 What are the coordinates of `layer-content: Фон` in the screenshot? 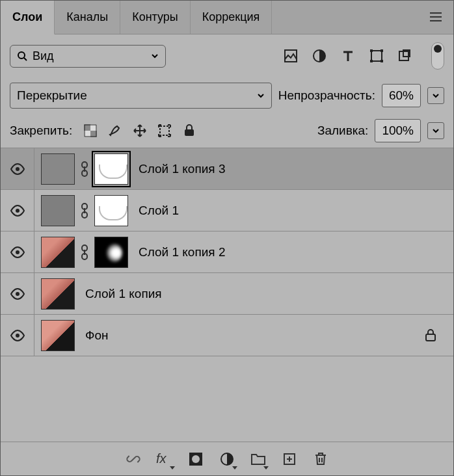 It's located at (244, 336).